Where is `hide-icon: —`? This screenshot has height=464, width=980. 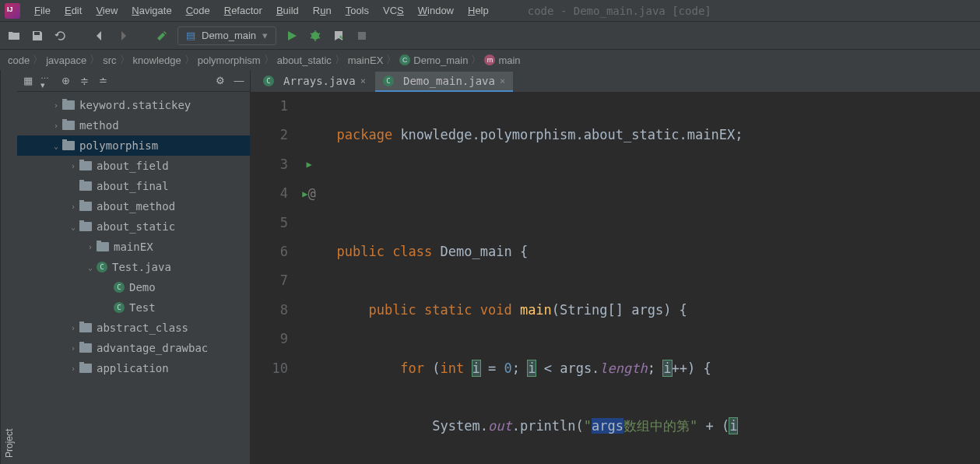
hide-icon: — is located at coordinates (239, 81).